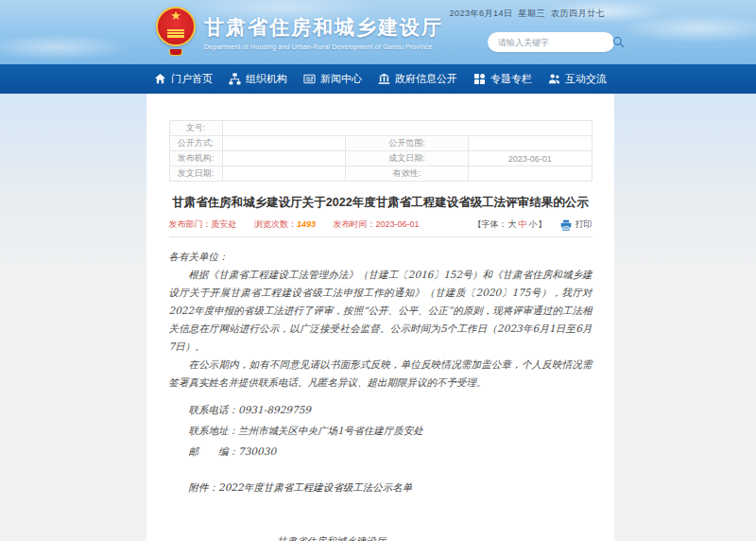  What do you see at coordinates (333, 79) in the screenshot?
I see `nav-item-news: 新闻中心` at bounding box center [333, 79].